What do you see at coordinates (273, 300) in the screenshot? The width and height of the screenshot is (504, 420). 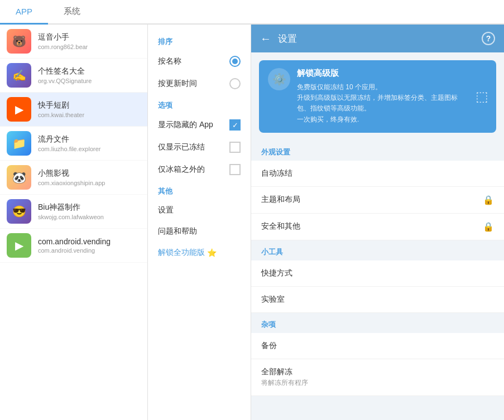 I see `settings-item-text: 实验室` at bounding box center [273, 300].